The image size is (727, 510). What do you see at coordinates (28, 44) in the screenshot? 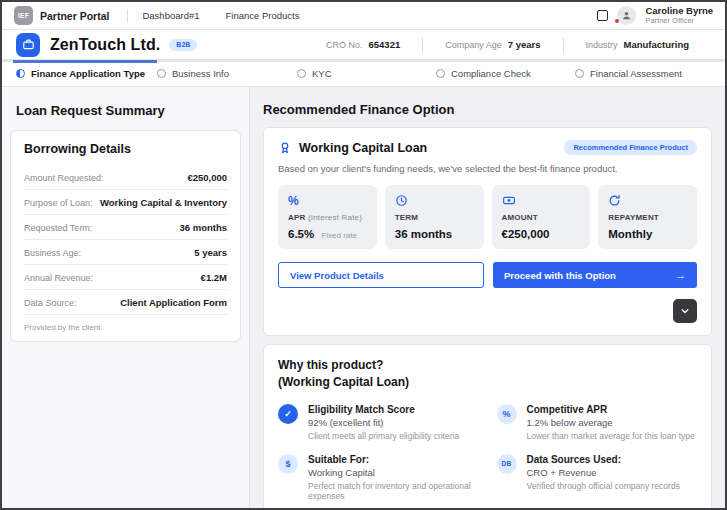
I see `briefcase-icon` at bounding box center [28, 44].